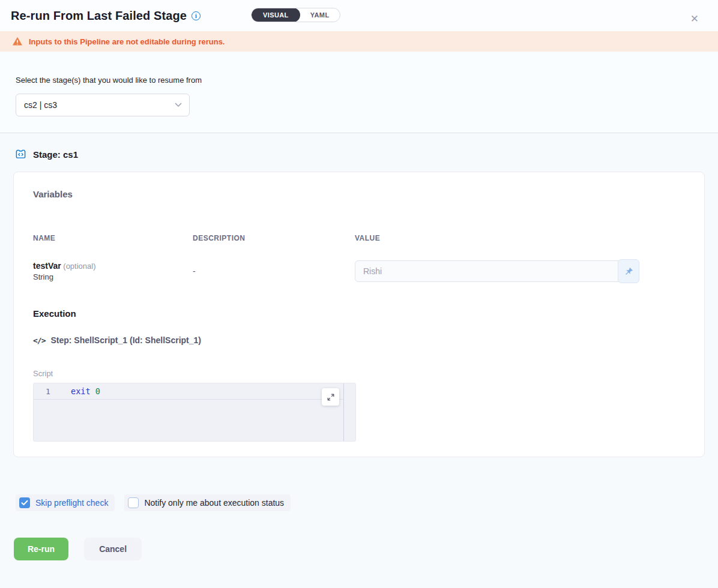 Image resolution: width=718 pixels, height=588 pixels. Describe the element at coordinates (274, 238) in the screenshot. I see `column-description: DESCRIPTION` at that location.